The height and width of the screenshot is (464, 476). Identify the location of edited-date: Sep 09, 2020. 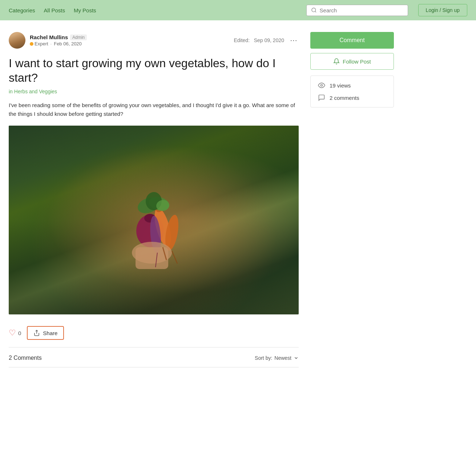
(269, 40).